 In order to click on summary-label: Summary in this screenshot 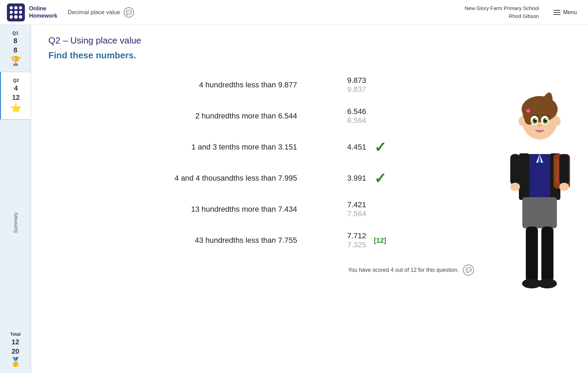, I will do `click(16, 223)`.